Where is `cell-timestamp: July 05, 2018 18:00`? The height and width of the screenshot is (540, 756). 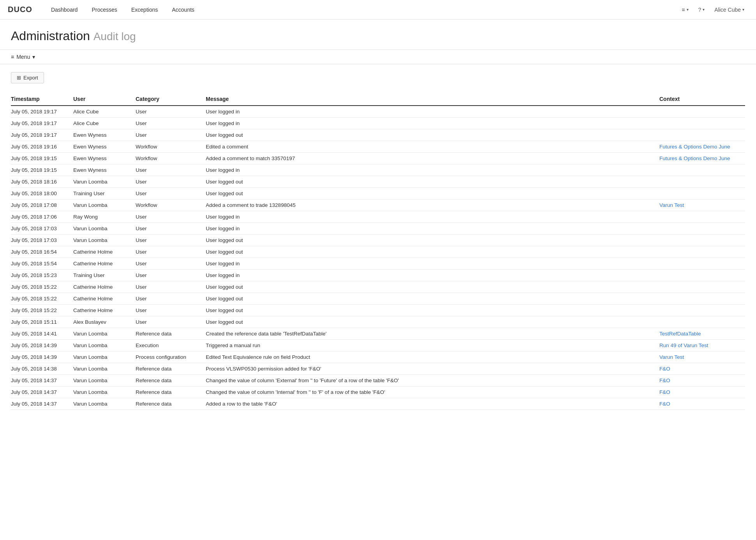 cell-timestamp: July 05, 2018 18:00 is located at coordinates (42, 194).